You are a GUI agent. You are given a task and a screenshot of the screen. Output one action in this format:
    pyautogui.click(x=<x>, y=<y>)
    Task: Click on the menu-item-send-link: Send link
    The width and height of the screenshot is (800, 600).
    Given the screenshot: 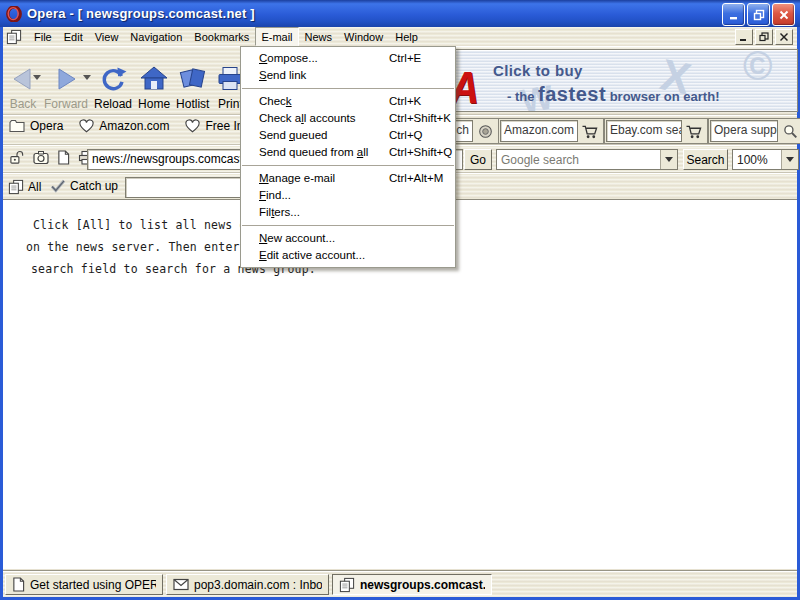 What is the action you would take?
    pyautogui.click(x=348, y=76)
    